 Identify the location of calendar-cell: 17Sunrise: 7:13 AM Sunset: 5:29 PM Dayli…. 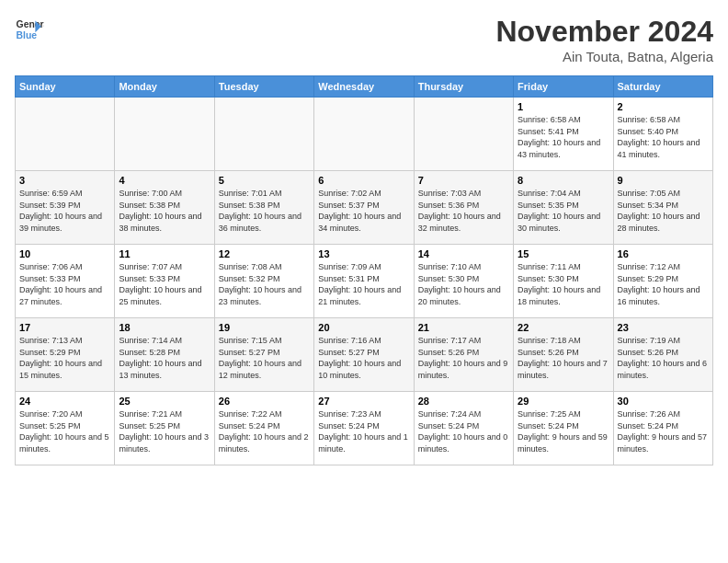
(65, 355).